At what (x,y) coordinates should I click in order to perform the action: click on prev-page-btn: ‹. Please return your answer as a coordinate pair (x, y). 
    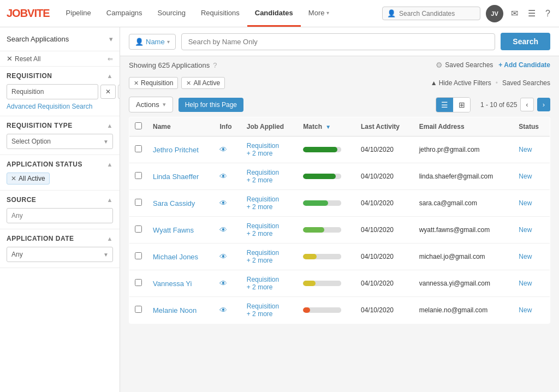
    Looking at the image, I should click on (527, 105).